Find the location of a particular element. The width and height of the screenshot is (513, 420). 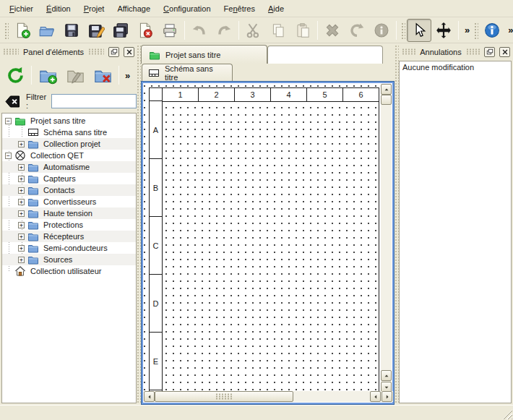

panel-toolbar-overflow-button: » is located at coordinates (127, 75).